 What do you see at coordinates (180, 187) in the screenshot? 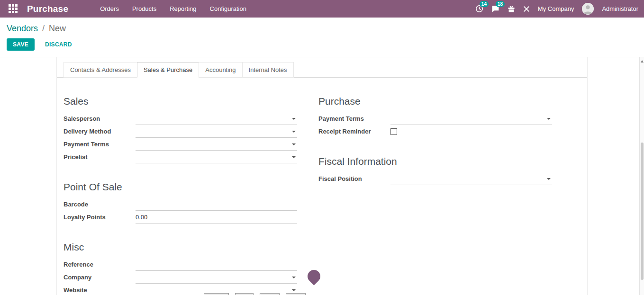
I see `pos-section-title: Point Of Sale` at bounding box center [180, 187].